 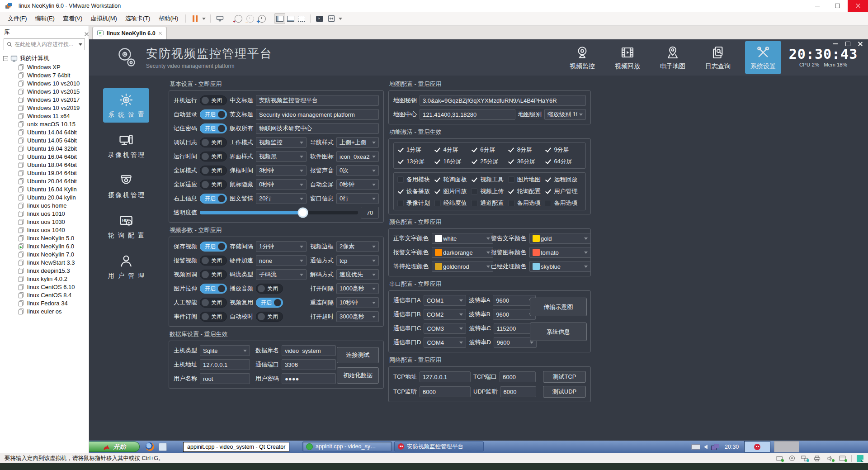 What do you see at coordinates (44, 189) in the screenshot?
I see `vm-list-item: Ubuntu 16.04 Kylin` at bounding box center [44, 189].